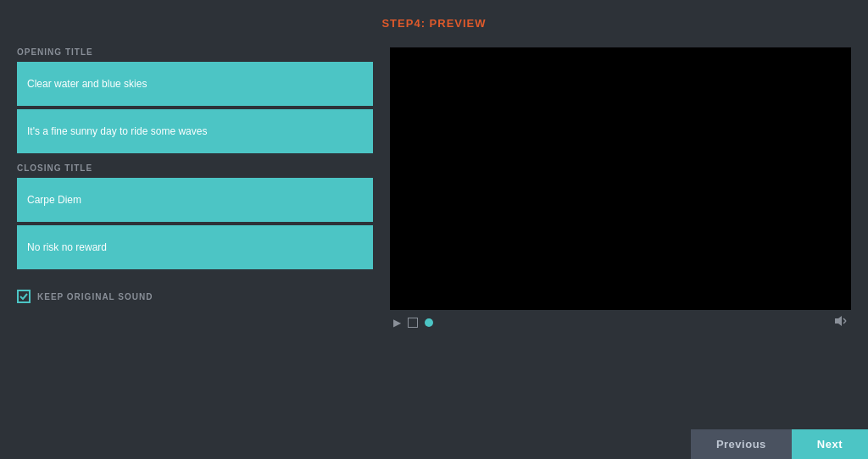 The width and height of the screenshot is (868, 459). I want to click on stop-button, so click(413, 323).